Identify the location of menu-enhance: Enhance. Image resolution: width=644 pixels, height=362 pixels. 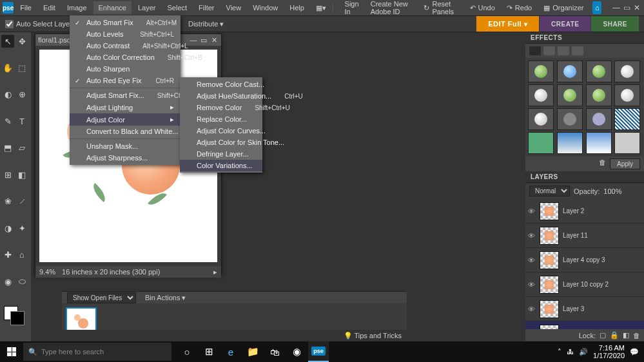
(112, 8).